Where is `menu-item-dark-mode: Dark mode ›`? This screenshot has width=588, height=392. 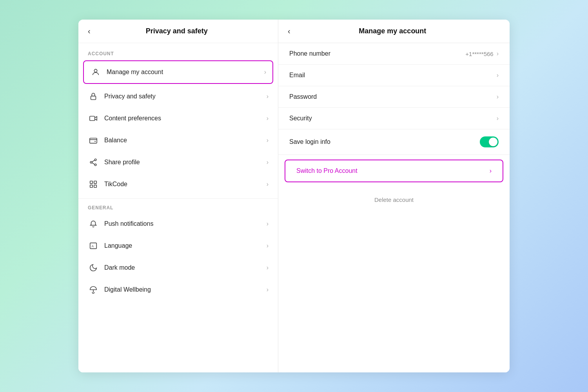
menu-item-dark-mode: Dark mode › is located at coordinates (178, 268).